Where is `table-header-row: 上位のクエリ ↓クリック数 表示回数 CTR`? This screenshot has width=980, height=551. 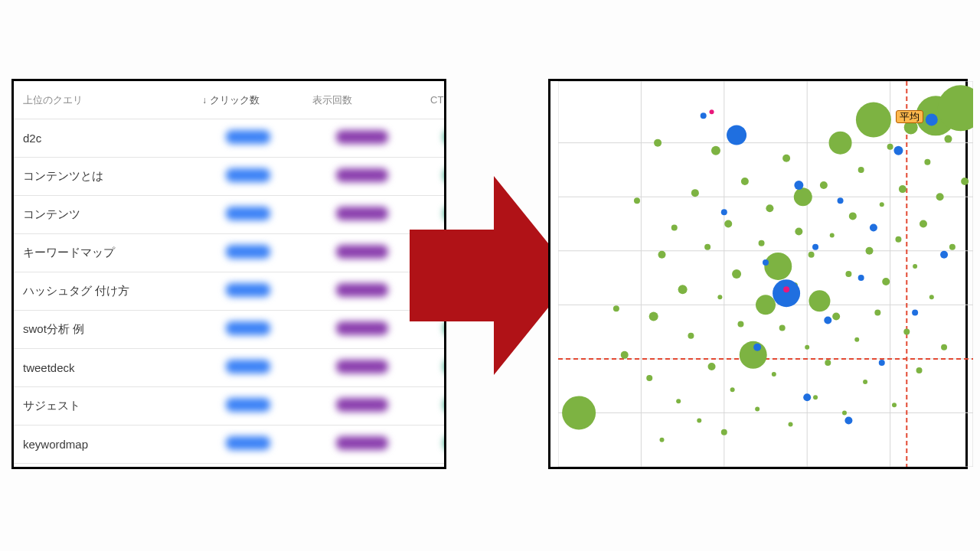
table-header-row: 上位のクエリ ↓クリック数 表示回数 CTR is located at coordinates (230, 100).